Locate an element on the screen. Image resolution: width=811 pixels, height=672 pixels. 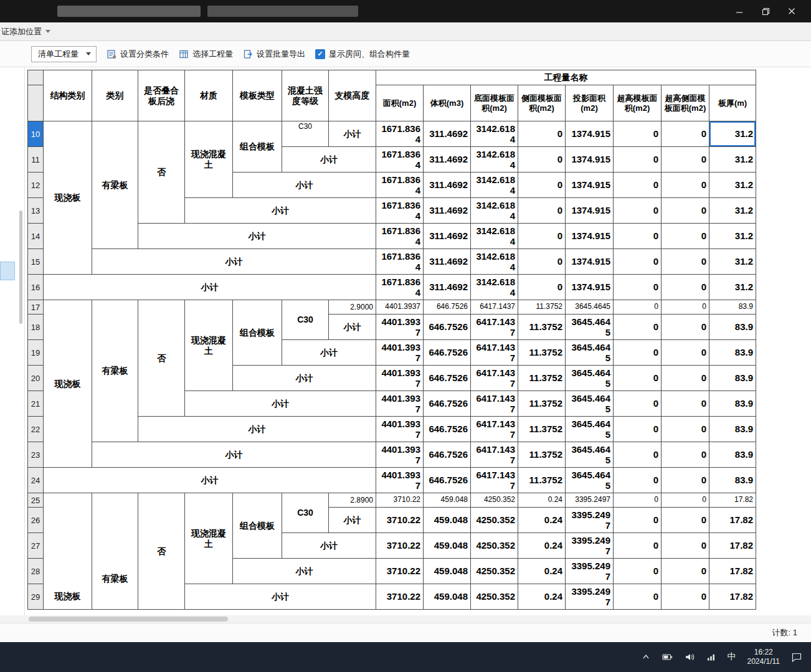
category-cell: C30 is located at coordinates (305, 513).